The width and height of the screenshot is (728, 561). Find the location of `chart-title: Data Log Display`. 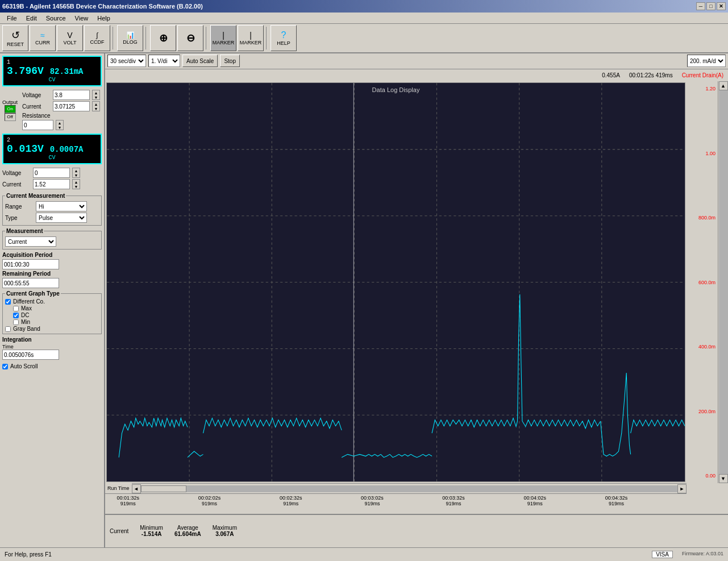

chart-title: Data Log Display is located at coordinates (396, 90).